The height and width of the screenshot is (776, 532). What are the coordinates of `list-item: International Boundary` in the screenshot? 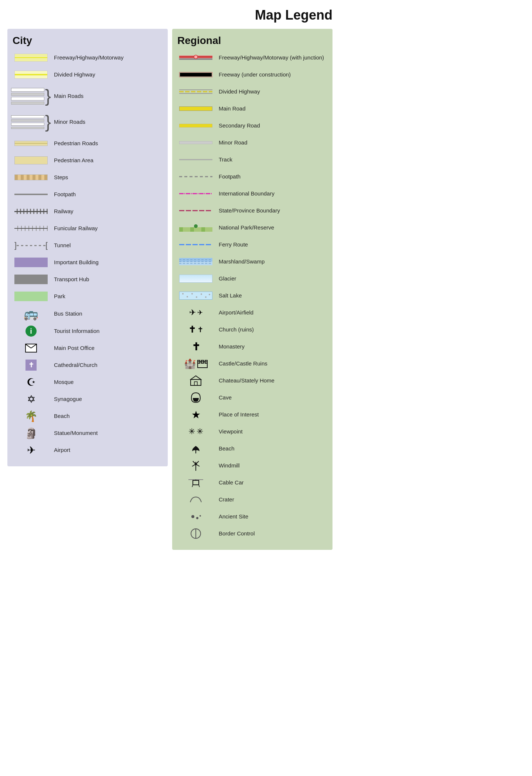 It's located at (252, 194).